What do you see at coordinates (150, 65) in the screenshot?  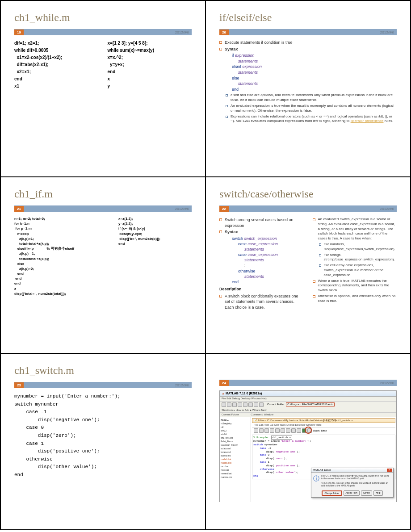 I see `code-right: x=[1 2 3]; y=[4 5 8]; while sum(x)~=max(…` at bounding box center [150, 65].